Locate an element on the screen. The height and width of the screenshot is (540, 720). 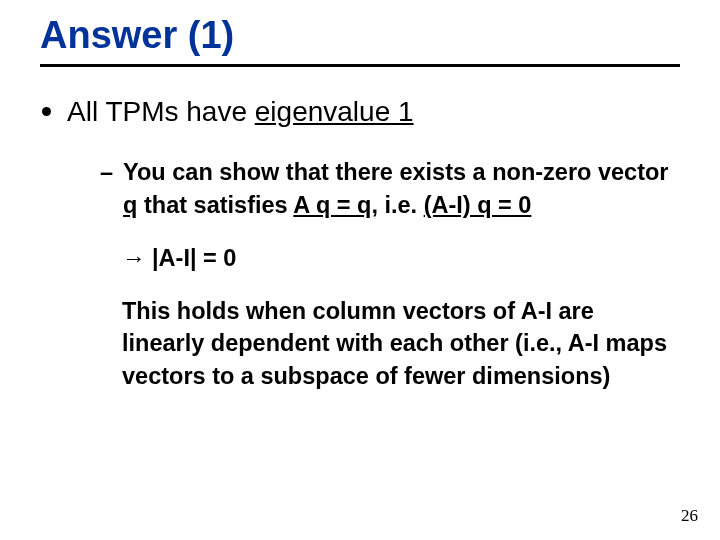
bullet-level-2: – You can show that there exists a non-z… is located at coordinates (360, 189).